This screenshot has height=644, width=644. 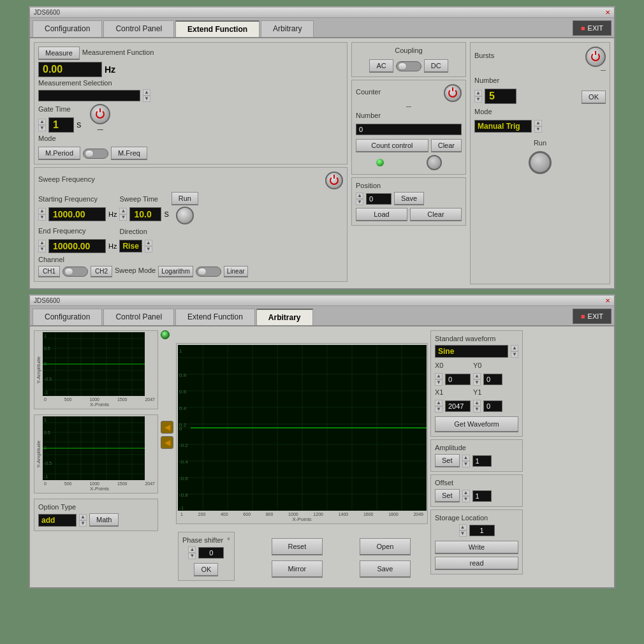 What do you see at coordinates (94, 448) in the screenshot?
I see `small-chart2-svg: 1 0.5 0 -0.5 -1` at bounding box center [94, 448].